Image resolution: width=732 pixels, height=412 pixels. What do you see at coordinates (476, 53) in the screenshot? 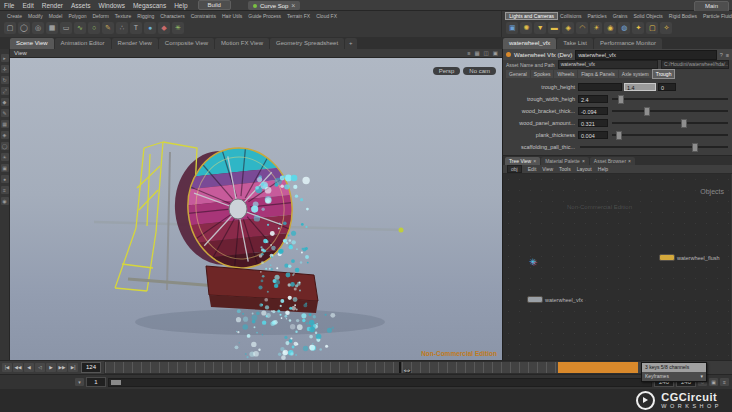
I see `viewport-grid-icon: ▦` at bounding box center [476, 53].